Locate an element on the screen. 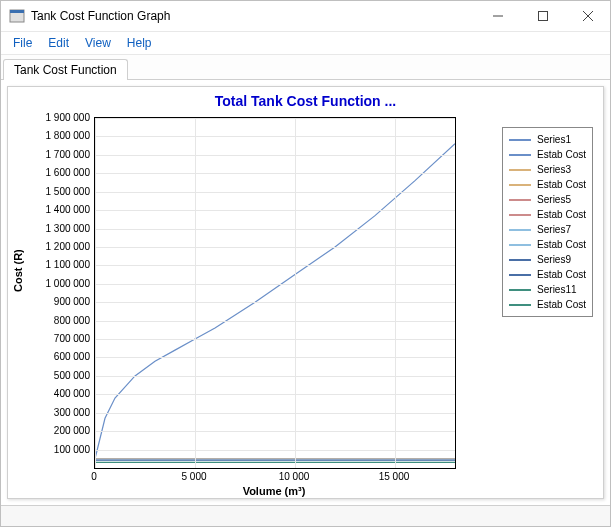 The height and width of the screenshot is (527, 611). y-tick-label: 200 000 is located at coordinates (62, 430).